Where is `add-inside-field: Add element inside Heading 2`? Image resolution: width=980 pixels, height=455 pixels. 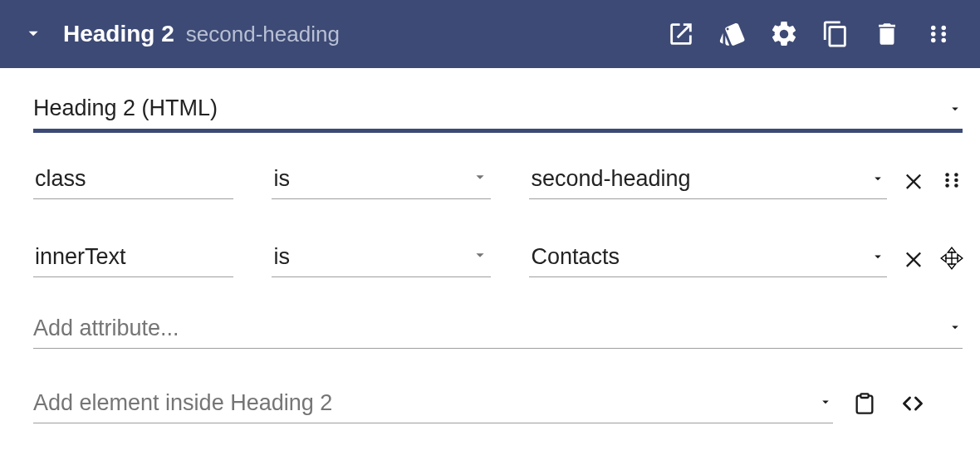
add-inside-field: Add element inside Heading 2 is located at coordinates (434, 404).